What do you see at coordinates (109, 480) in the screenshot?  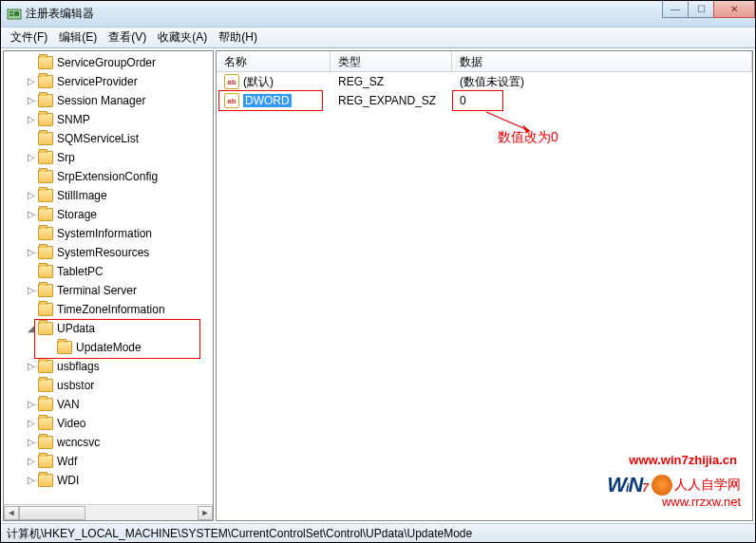 I see `tree-item: ▷WDI` at bounding box center [109, 480].